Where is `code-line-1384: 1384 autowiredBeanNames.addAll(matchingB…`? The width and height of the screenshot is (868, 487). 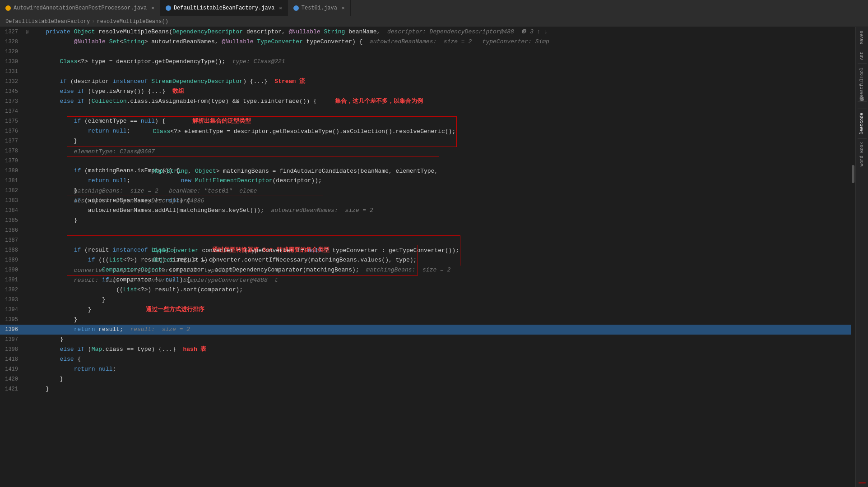
code-line-1384: 1384 autowiredBeanNames.addAll(matchingB… is located at coordinates (425, 211).